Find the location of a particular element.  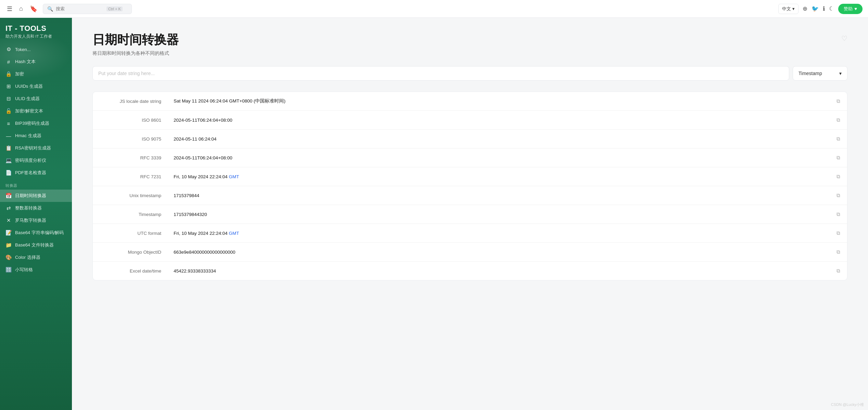

sidebar-item-ulid: ⊟ ULID 生成器 is located at coordinates (36, 99).